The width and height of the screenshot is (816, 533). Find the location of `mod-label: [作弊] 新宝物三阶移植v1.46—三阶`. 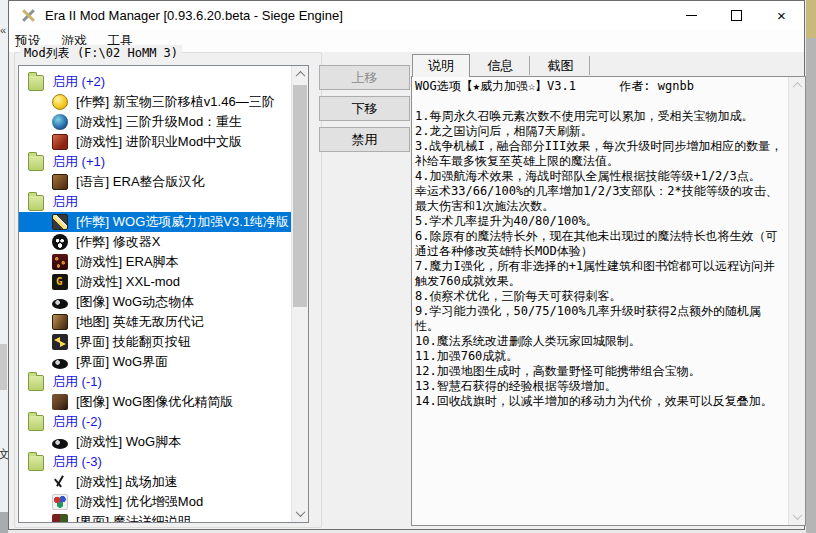

mod-label: [作弊] 新宝物三阶移植v1.46—三阶 is located at coordinates (176, 102).